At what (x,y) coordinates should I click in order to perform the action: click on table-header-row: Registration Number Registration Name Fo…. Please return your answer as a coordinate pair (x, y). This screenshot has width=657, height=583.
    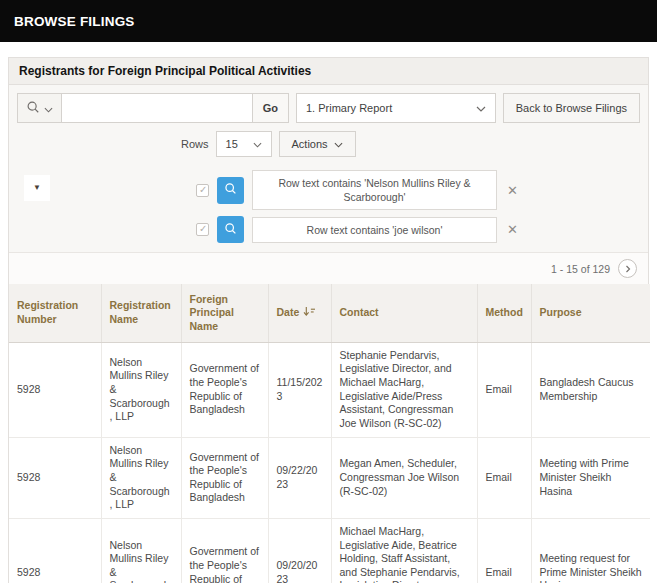
    Looking at the image, I should click on (330, 313).